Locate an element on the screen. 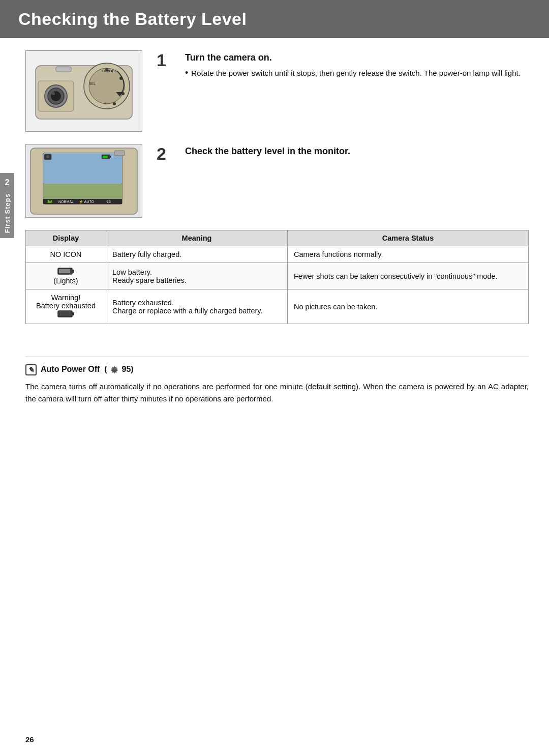 This screenshot has height=756, width=549. step-2-number: 2 is located at coordinates (164, 154).